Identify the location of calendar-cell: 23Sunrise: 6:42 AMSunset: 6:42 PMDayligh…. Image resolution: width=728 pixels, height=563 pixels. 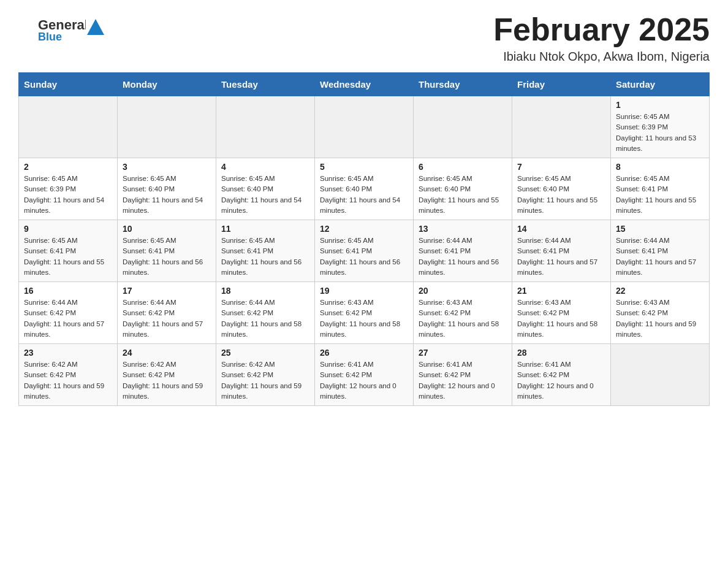
(69, 375).